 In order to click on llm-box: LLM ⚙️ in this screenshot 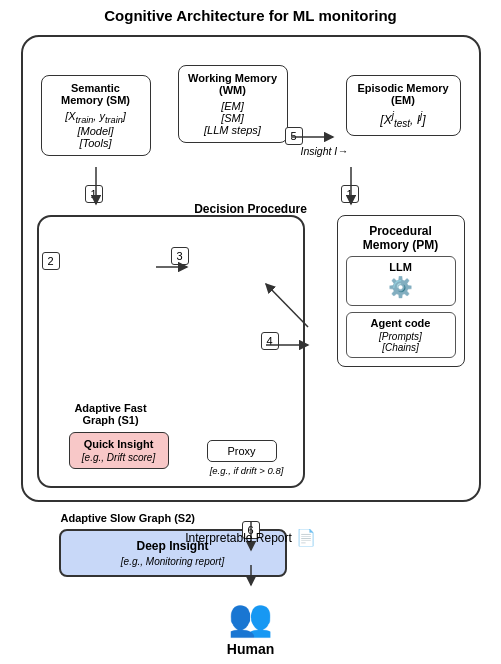, I will do `click(401, 281)`.